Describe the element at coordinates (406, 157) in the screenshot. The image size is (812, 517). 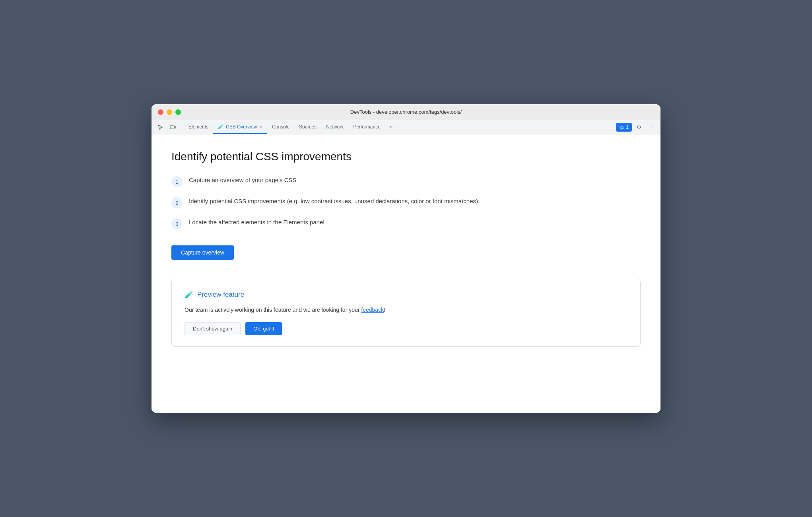
I see `page-title: Identify potential CSS improvements` at that location.